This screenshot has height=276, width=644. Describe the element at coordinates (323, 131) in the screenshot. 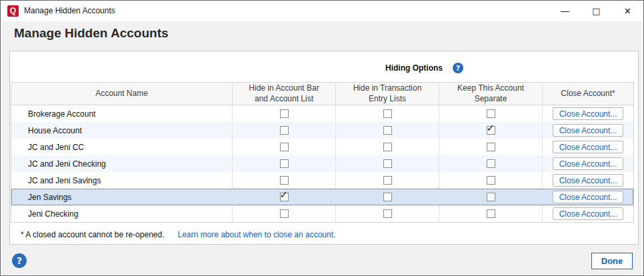

I see `table-row: House Account Close Account...` at that location.